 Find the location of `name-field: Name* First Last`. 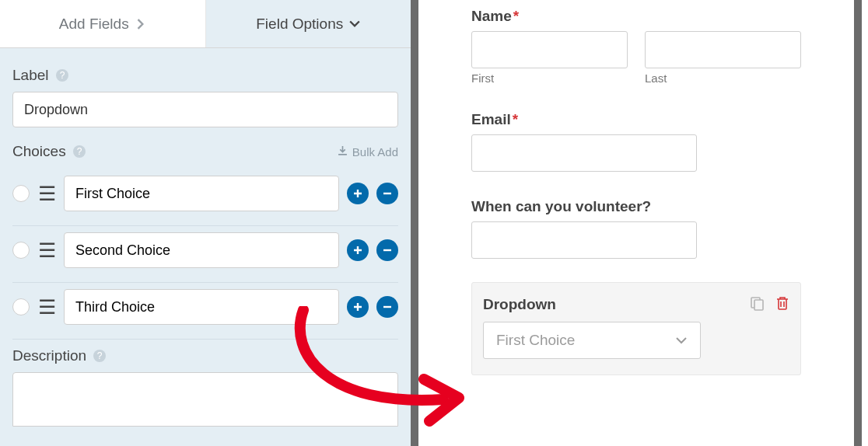

name-field: Name* First Last is located at coordinates (636, 47).